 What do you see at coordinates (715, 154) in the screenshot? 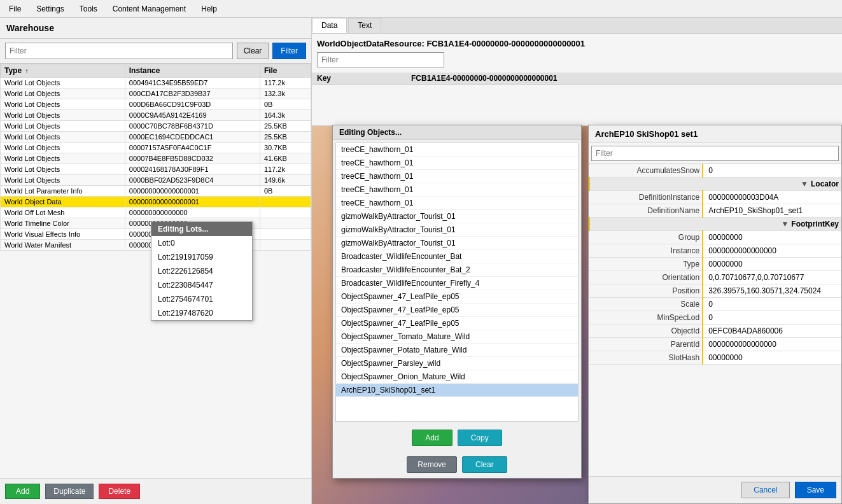
I see `properties-filter` at bounding box center [715, 154].